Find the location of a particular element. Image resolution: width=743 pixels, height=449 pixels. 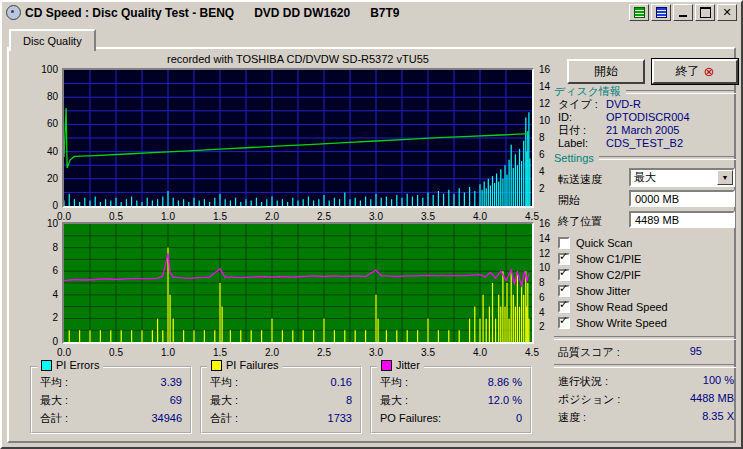

axis-tick-label: 40 is located at coordinates (44, 152).